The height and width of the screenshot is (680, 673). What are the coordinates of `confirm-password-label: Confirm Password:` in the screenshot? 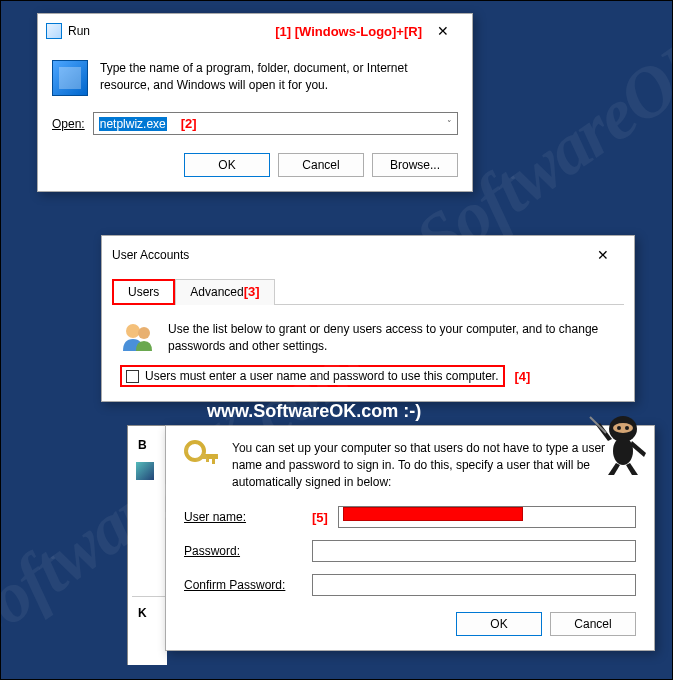 It's located at (243, 585).